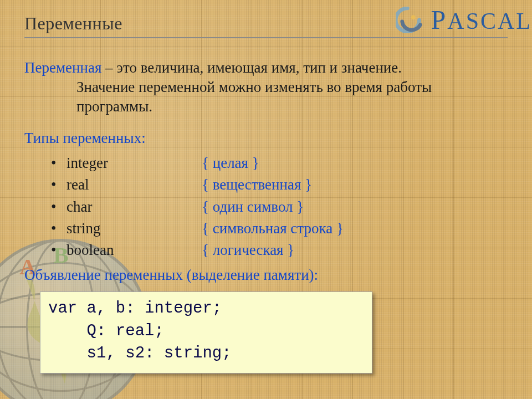 This screenshot has height=399, width=532. Describe the element at coordinates (134, 250) in the screenshot. I see `type-name: boolean` at that location.